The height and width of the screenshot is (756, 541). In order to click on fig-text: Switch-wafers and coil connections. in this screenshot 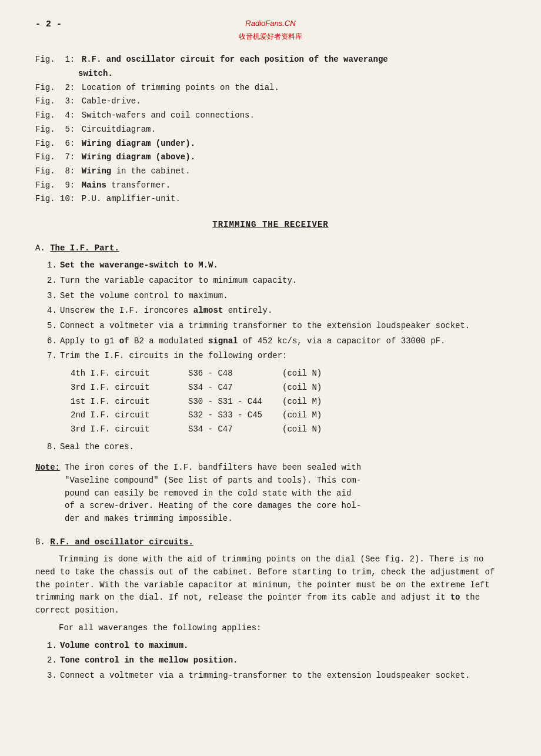, I will do `click(293, 116)`.